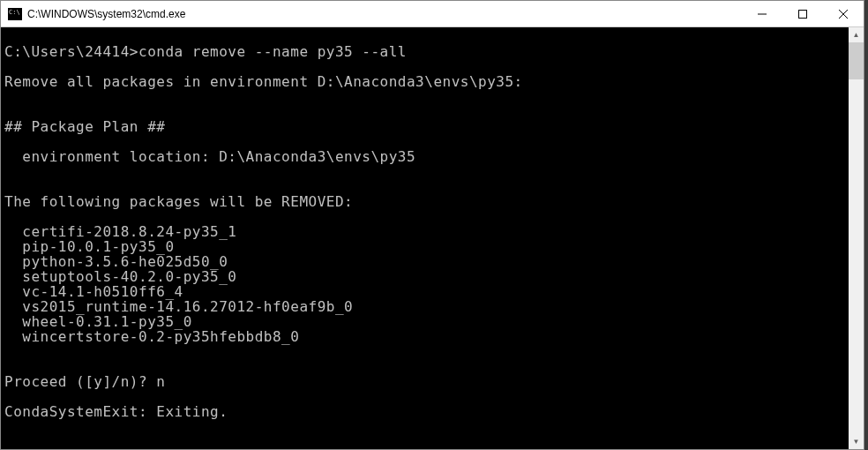  Describe the element at coordinates (427, 51) in the screenshot. I see `terminal-line: C:\Users\24414>conda remove --name py35 …` at that location.